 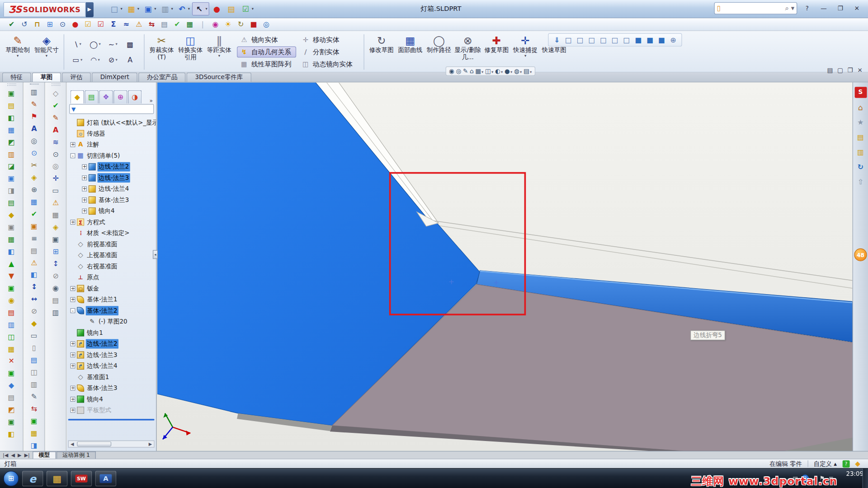 I want to click on quick-access-button: ▦ ▾, so click(x=133, y=9).